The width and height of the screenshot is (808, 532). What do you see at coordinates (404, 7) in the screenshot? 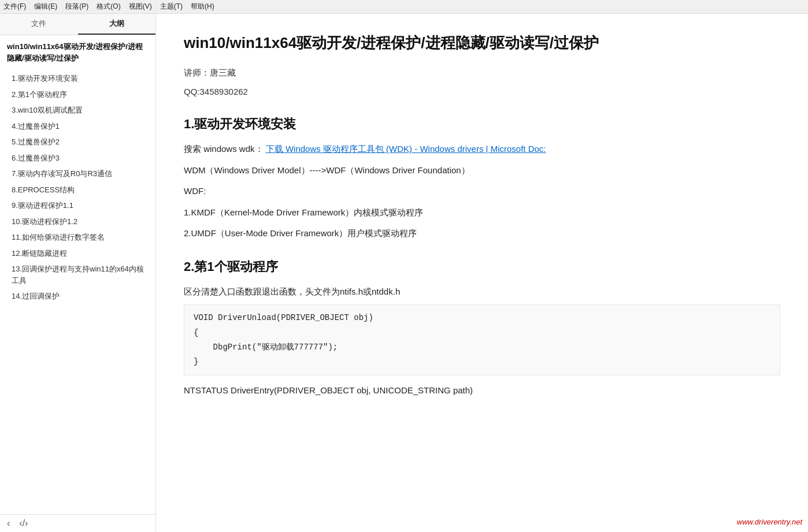
I see `menu-bar: 文件(F) 编辑(E) 段落(P) 格式(O) 视图(V) 主题(T) 帮助(H…` at bounding box center [404, 7].